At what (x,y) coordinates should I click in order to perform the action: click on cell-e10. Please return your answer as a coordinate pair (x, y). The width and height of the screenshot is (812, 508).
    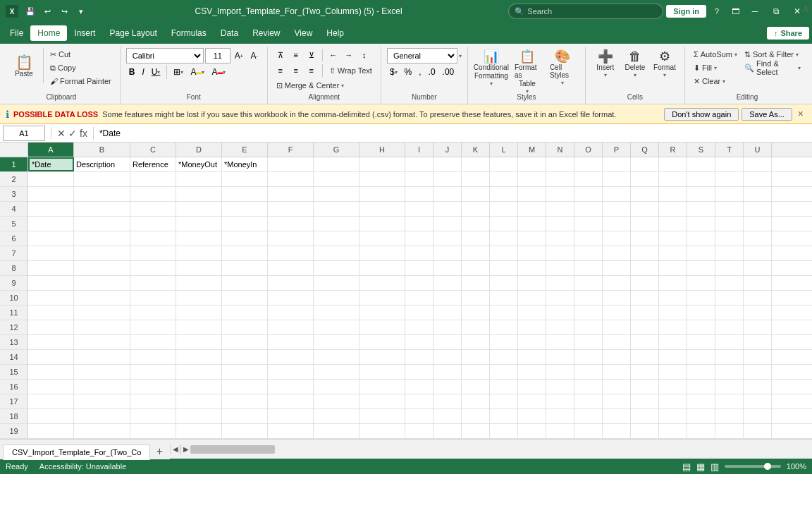
    Looking at the image, I should click on (245, 298).